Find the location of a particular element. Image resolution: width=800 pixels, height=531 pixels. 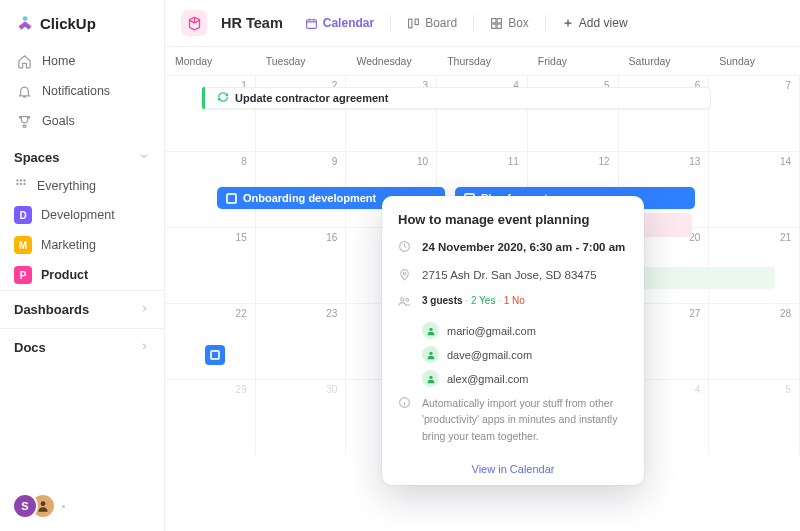

trophy-icon is located at coordinates (24, 121).